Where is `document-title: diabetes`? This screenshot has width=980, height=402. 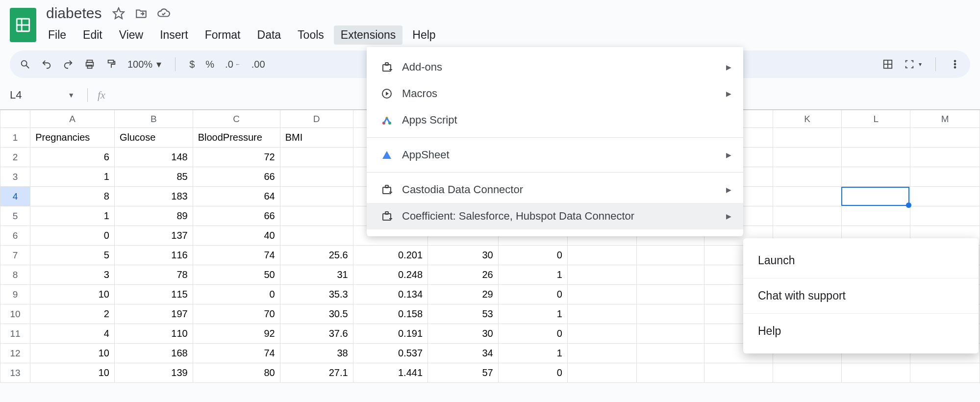 document-title: diabetes is located at coordinates (74, 13).